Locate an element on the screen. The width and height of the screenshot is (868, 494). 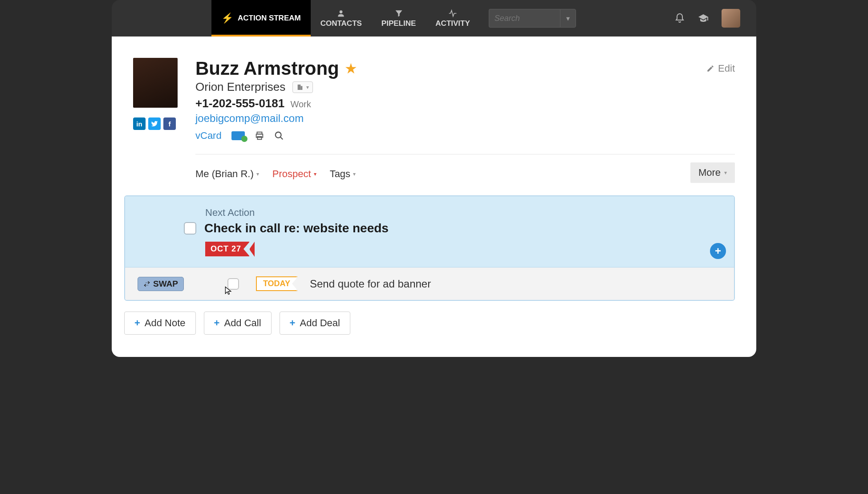
graduation-icon is located at coordinates (703, 18).